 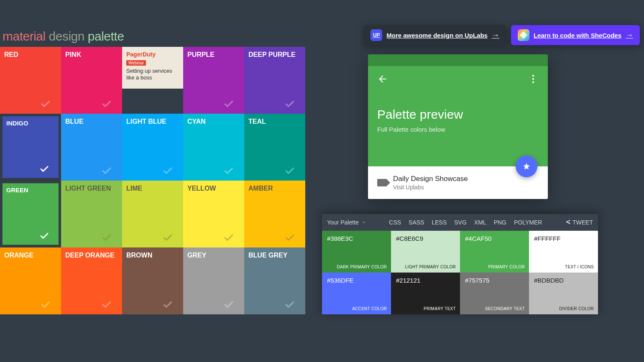 What do you see at coordinates (31, 147) in the screenshot?
I see `color-swatch-indigo: INDIGO` at bounding box center [31, 147].